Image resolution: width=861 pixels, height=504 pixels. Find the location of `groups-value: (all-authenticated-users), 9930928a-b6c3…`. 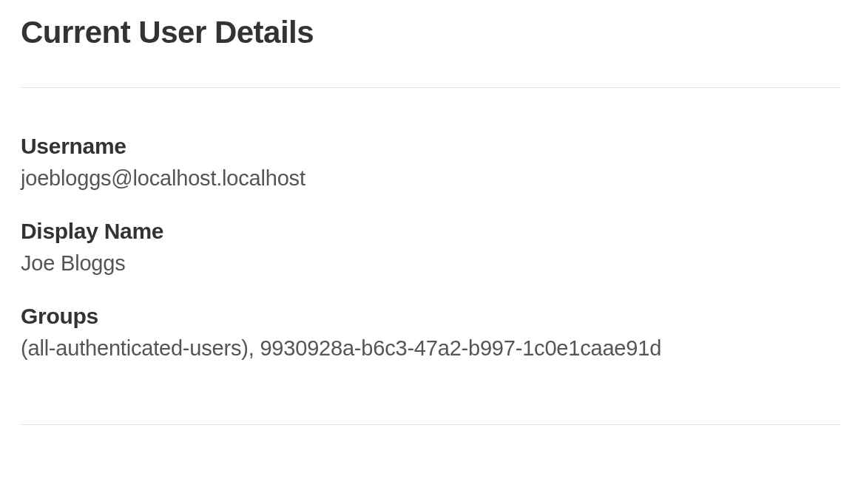

groups-value: (all-authenticated-users), 9930928a-b6c3… is located at coordinates (430, 349).